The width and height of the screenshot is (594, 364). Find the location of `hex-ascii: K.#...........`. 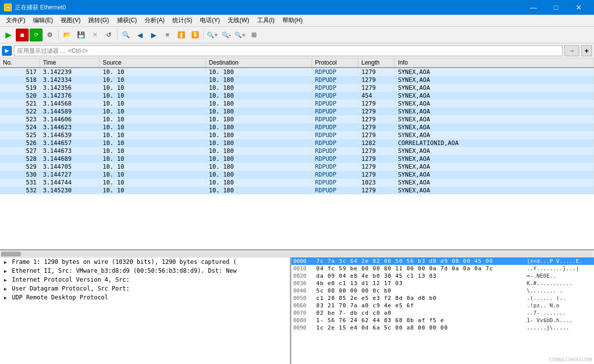

hex-ascii: K.#........... is located at coordinates (559, 283).